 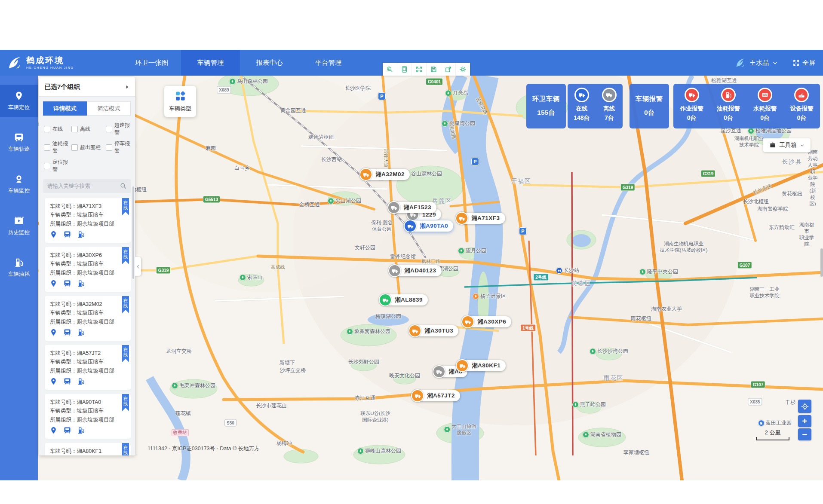 I want to click on tab-simple-mode: 简洁模式, so click(x=109, y=108).